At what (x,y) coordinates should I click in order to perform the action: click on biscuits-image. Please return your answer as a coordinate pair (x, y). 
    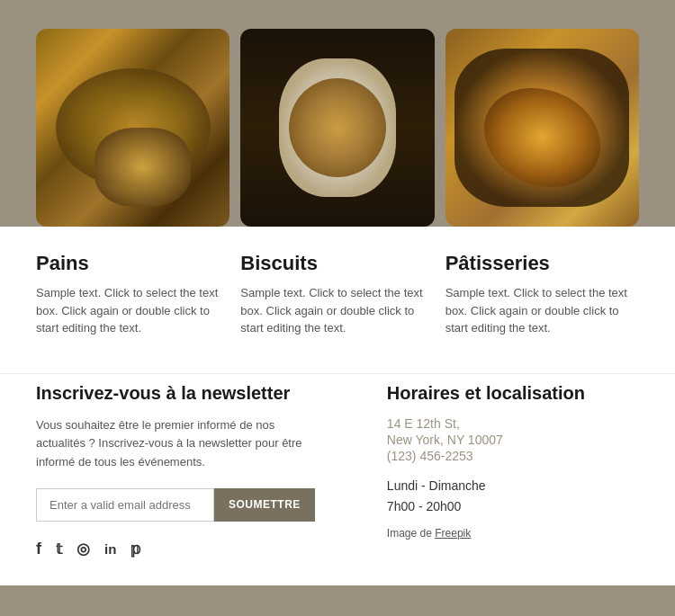
    Looking at the image, I should click on (337, 128).